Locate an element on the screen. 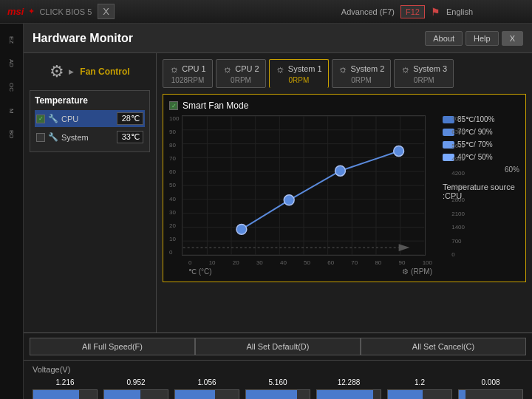 The image size is (532, 399). sidebar-label-ad: AD is located at coordinates (12, 64).